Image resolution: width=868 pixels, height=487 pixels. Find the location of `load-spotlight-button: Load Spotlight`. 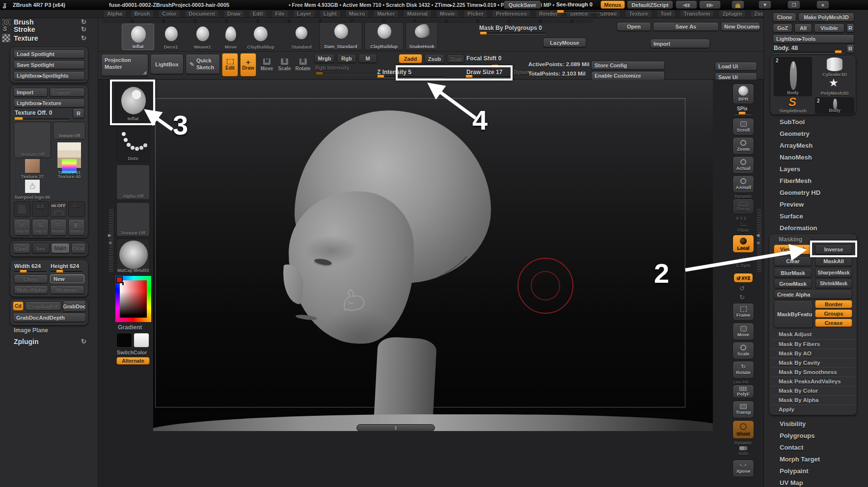

load-spotlight-button: Load Spotlight is located at coordinates (49, 54).